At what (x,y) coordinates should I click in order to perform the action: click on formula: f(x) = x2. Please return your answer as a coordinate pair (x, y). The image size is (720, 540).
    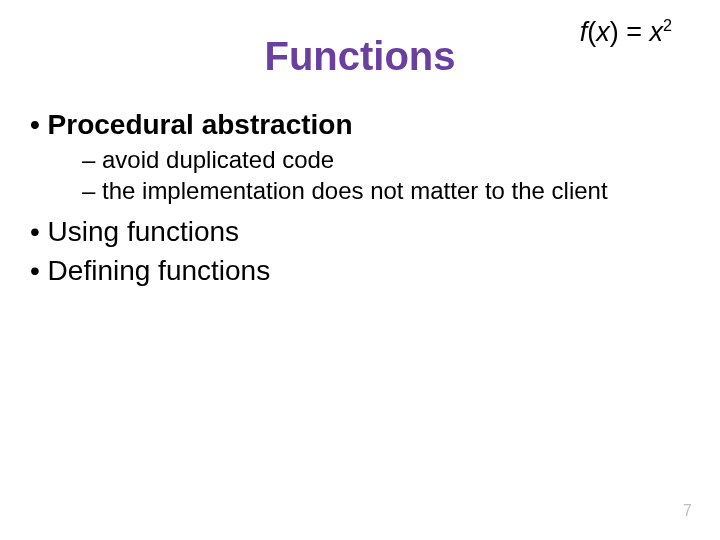
    Looking at the image, I should click on (626, 32).